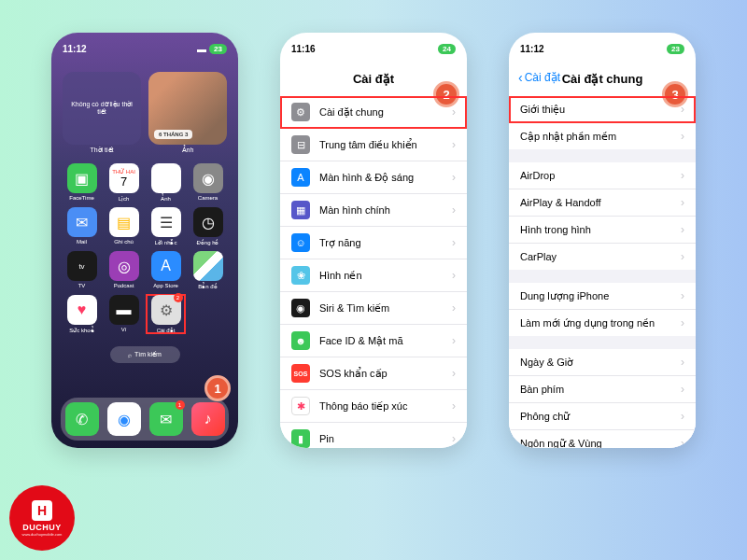  Describe the element at coordinates (166, 178) in the screenshot. I see `photos-icon: ❋` at that location.